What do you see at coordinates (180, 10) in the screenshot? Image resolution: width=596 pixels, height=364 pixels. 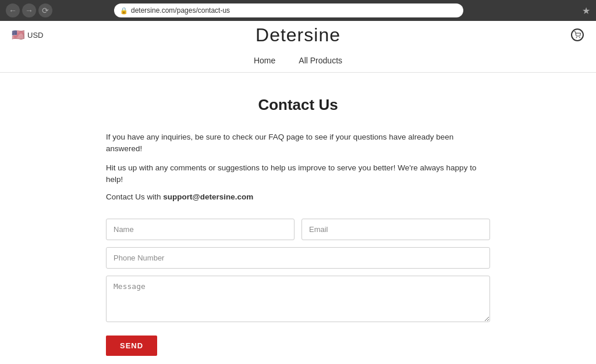 I see `url-text: detersine.com/pages/contact-us` at bounding box center [180, 10].